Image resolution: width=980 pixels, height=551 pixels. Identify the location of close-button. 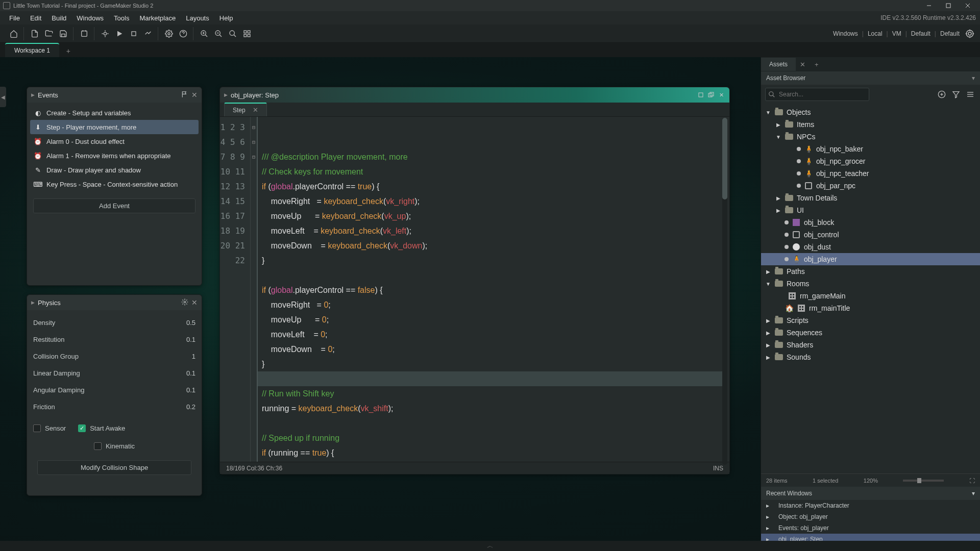
(968, 6).